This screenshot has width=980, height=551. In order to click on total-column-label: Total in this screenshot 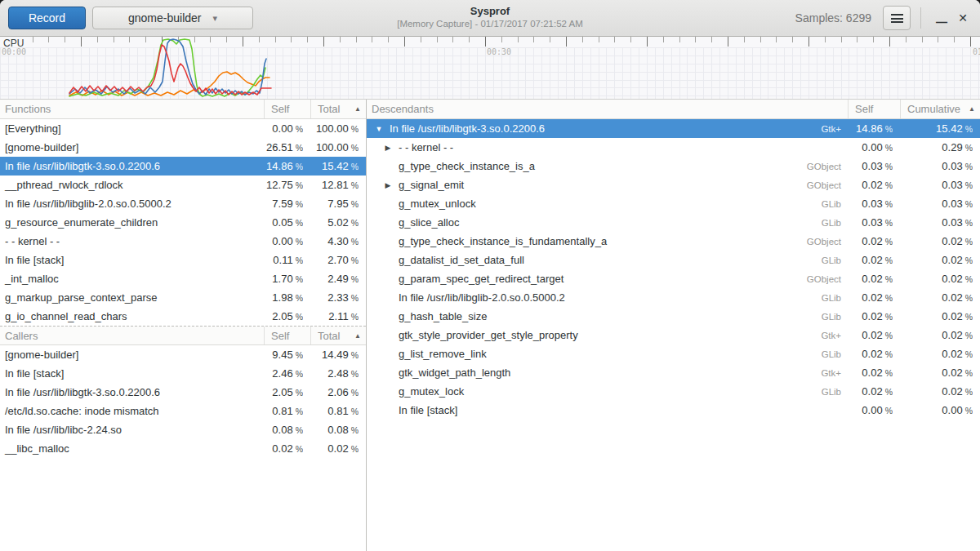, I will do `click(328, 336)`.